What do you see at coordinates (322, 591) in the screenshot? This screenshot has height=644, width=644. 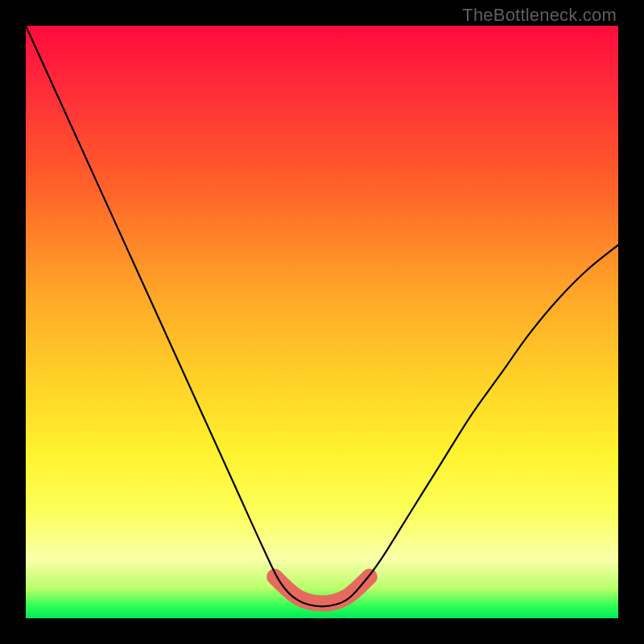 I see `highlight-band` at bounding box center [322, 591].